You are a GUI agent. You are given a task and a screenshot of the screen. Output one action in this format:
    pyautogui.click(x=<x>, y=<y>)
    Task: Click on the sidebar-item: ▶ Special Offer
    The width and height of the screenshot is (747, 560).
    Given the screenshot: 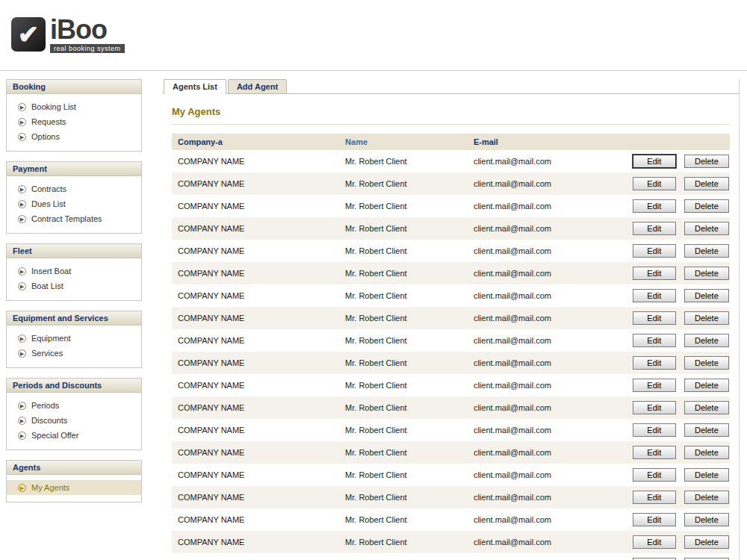 What is the action you would take?
    pyautogui.click(x=74, y=435)
    